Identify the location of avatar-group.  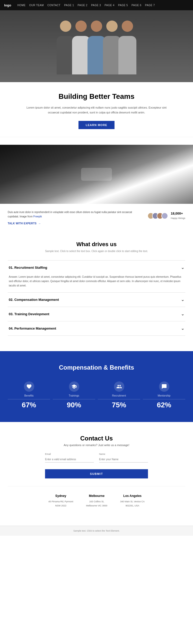
(158, 216).